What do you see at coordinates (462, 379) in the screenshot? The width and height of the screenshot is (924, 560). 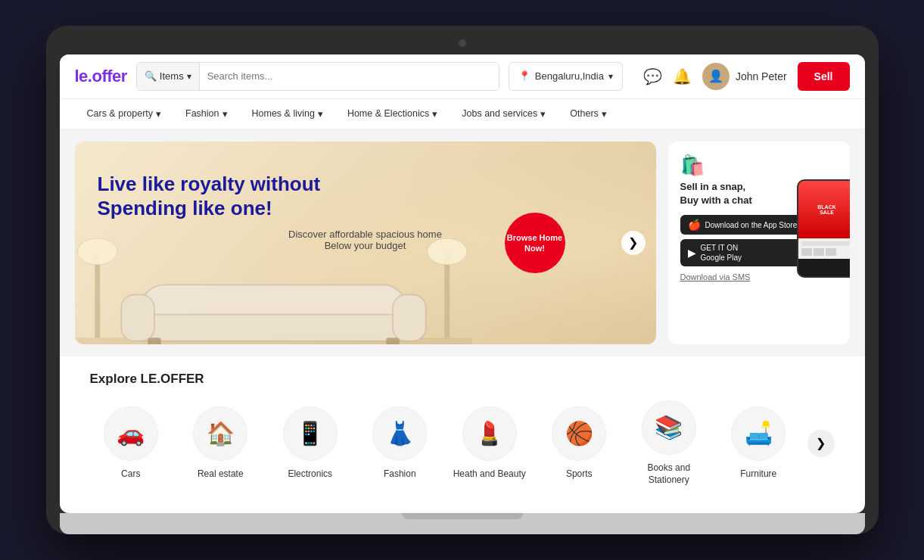 I see `explore-title: Explore LE.OFFER` at bounding box center [462, 379].